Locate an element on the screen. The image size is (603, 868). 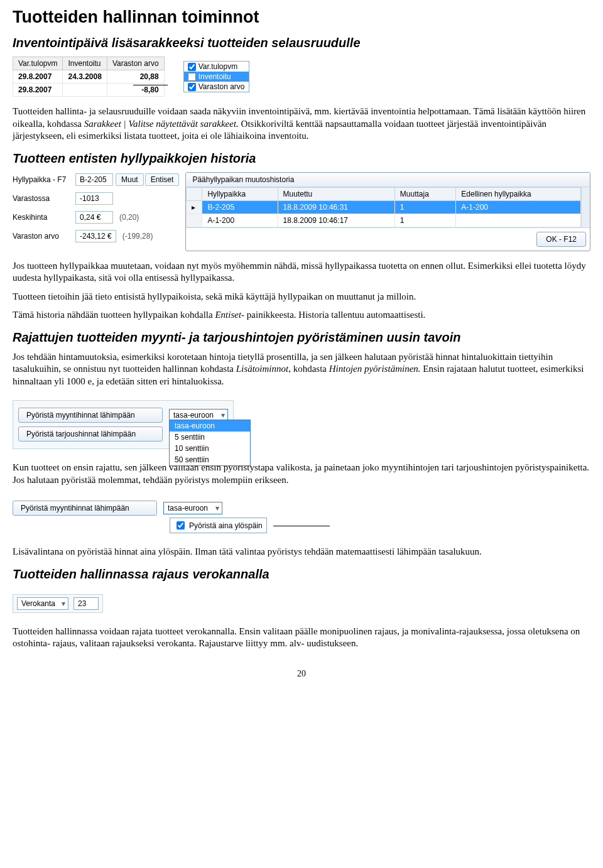
paragraph: Tuotteiden hallinta- ja selausruuduille … is located at coordinates (302, 124).